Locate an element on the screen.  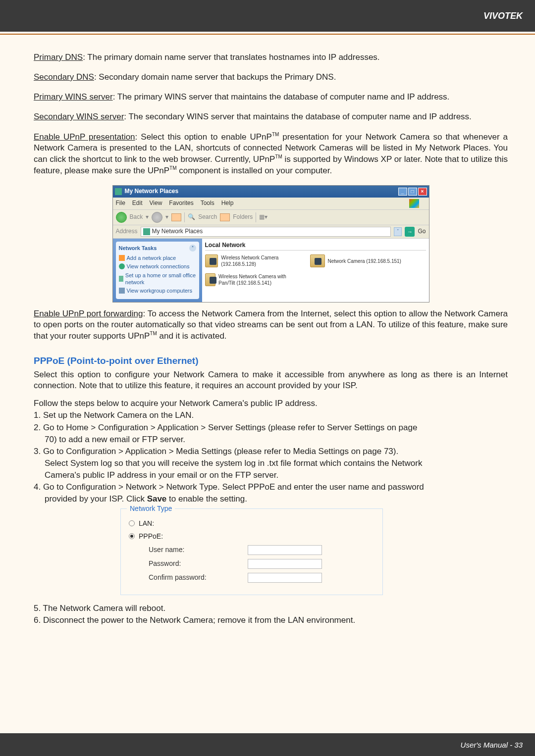
step-2b: 70) to add a new email or FTP server. is located at coordinates (270, 440).